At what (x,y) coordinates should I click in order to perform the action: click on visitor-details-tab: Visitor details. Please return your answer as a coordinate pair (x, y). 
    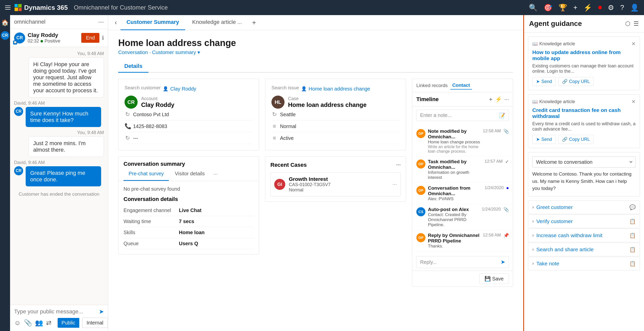
    Looking at the image, I should click on (190, 174).